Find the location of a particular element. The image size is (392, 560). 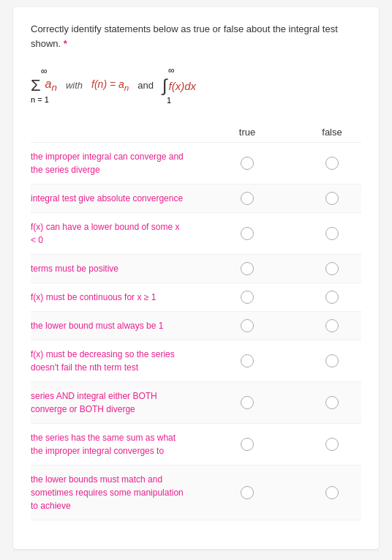

table-row: integral test give absolute convergence is located at coordinates (196, 199).